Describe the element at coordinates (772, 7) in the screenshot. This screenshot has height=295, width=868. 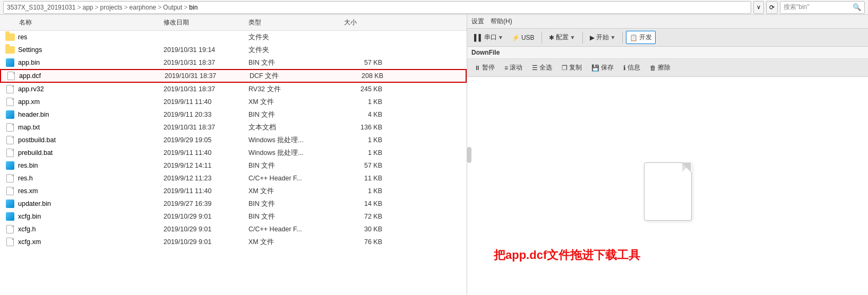
I see `refresh-button: ⟳` at that location.